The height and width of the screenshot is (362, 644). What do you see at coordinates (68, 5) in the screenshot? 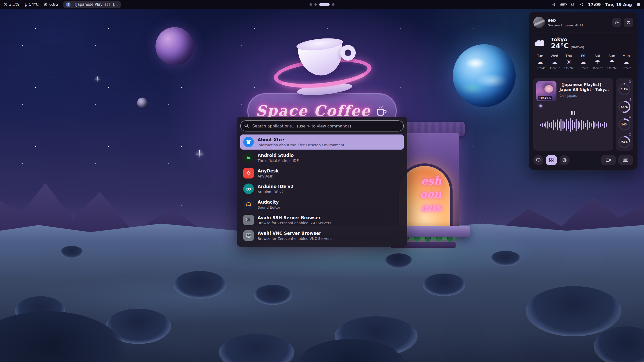
I see `window-icon: ♪` at bounding box center [68, 5].